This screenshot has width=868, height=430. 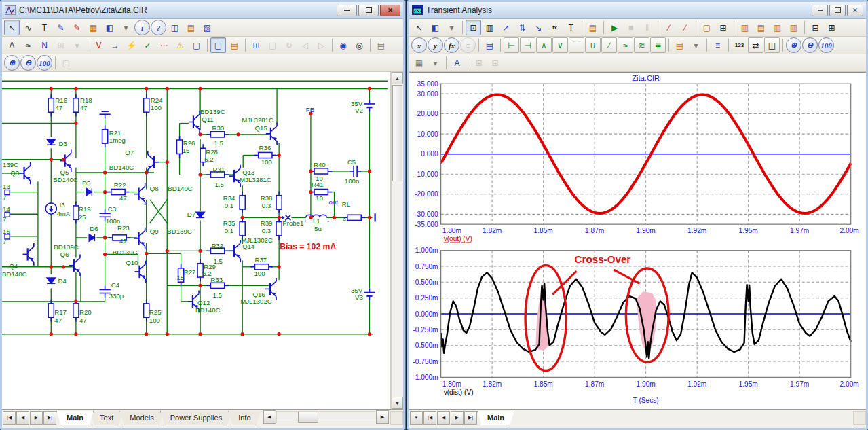 What do you see at coordinates (143, 27) in the screenshot?
I see `info-mode-icon: i` at bounding box center [143, 27].